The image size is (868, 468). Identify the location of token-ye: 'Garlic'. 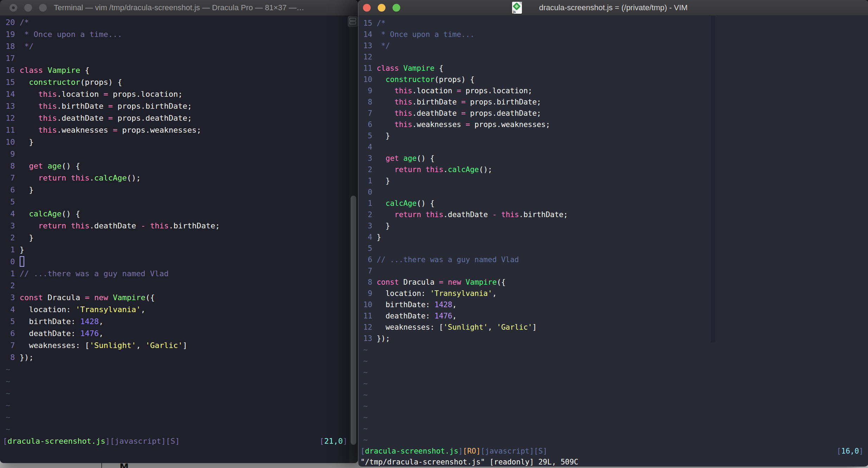
(514, 327).